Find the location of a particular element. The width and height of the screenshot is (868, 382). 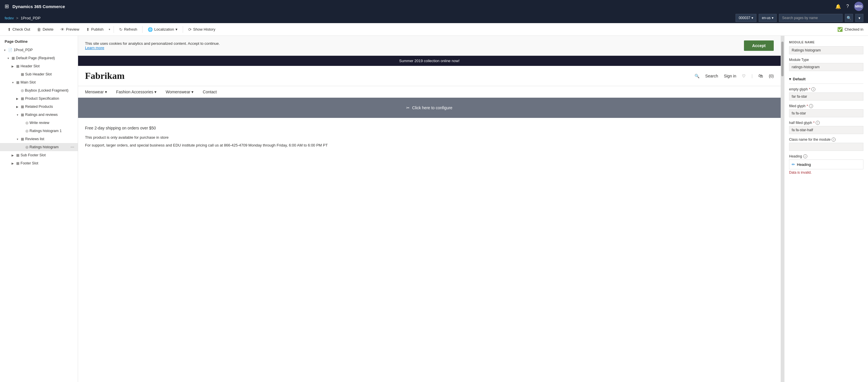

publish-label: Publish is located at coordinates (97, 29).